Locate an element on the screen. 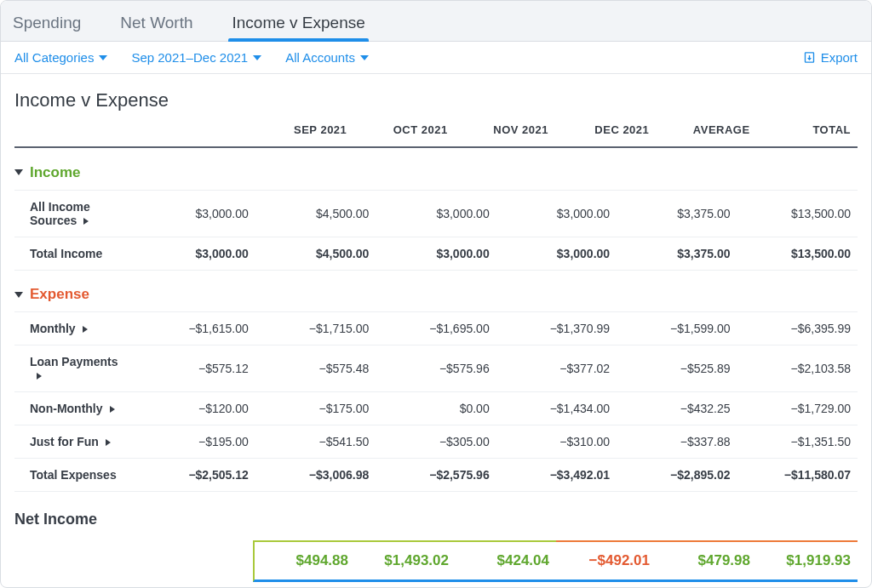 This screenshot has width=872, height=588. expense-section-toggle: Expense is located at coordinates (52, 294).